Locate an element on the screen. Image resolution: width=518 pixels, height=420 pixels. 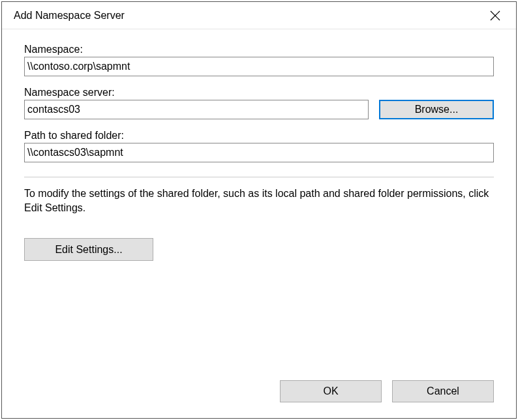
namespace-server-group: Namespace server: Browse... is located at coordinates (259, 103).